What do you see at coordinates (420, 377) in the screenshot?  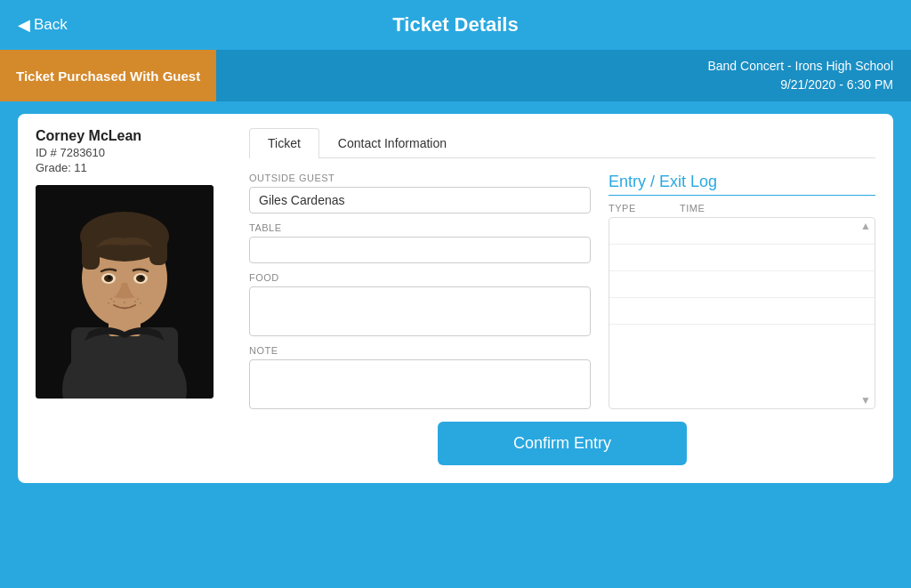 I see `note-field: NOTE` at bounding box center [420, 377].